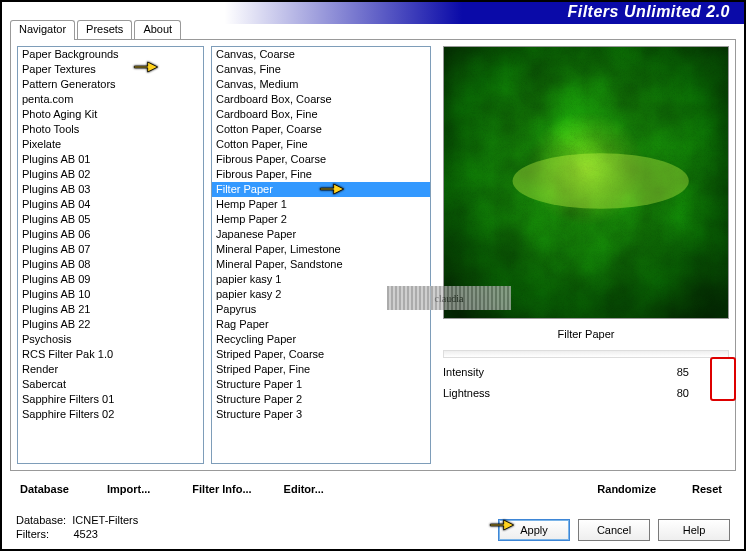  What do you see at coordinates (110, 234) in the screenshot?
I see `list-item: Plugins AB 06` at bounding box center [110, 234].